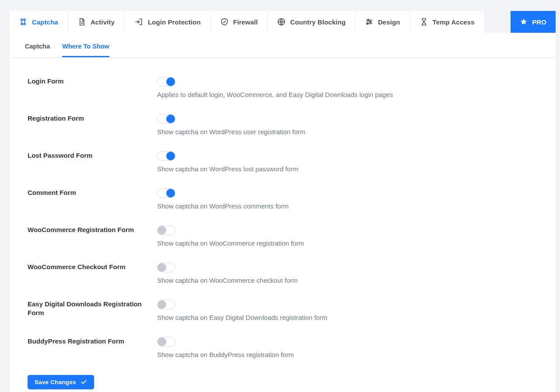  Describe the element at coordinates (347, 243) in the screenshot. I see `setting-help: Show captcha on WooCommerce registration…` at that location.